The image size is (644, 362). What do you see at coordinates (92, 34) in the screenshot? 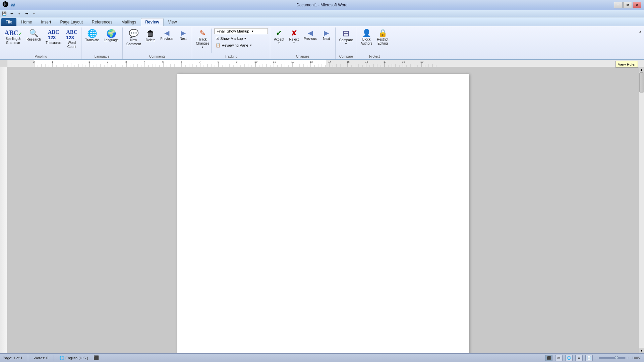
I see `translate-icon: 🌐` at bounding box center [92, 34].